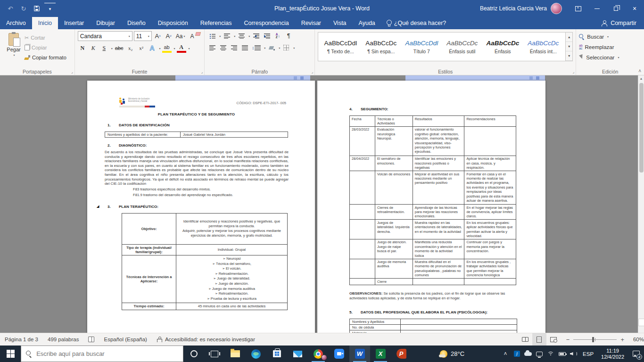 This screenshot has width=644, height=362. Describe the element at coordinates (297, 354) in the screenshot. I see `mail-button` at that location.